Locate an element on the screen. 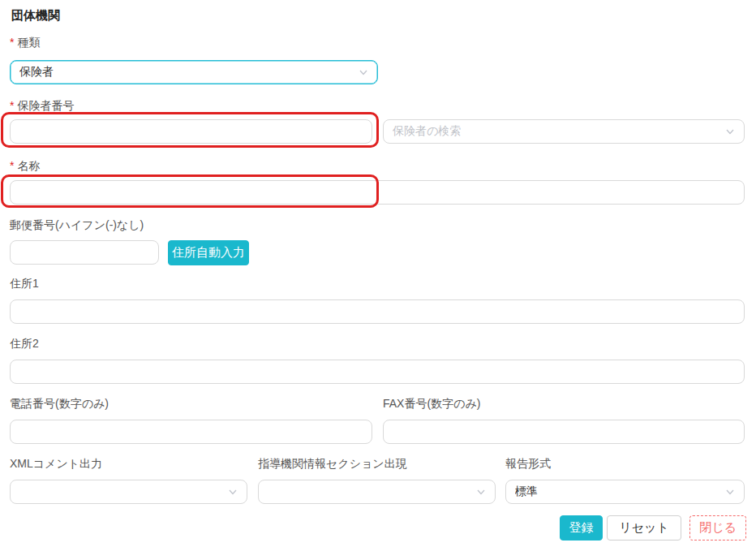 Image resolution: width=756 pixels, height=547 pixels. address2-label: 住所2 is located at coordinates (24, 344).